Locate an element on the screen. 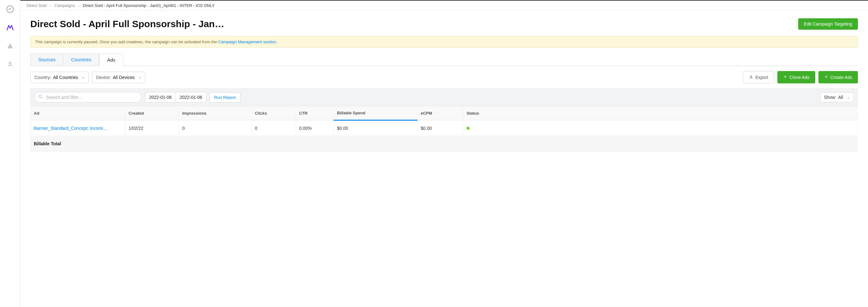  cell-status is located at coordinates (660, 128).